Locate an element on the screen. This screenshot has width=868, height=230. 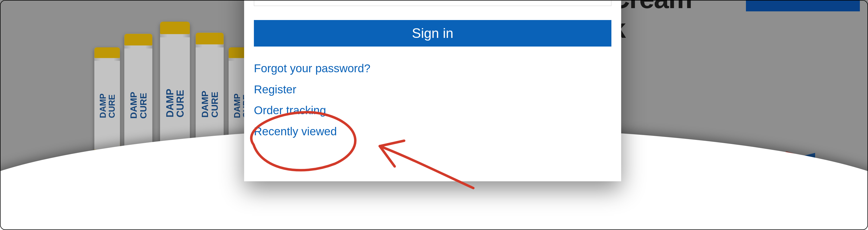
password-field is located at coordinates (433, 3).